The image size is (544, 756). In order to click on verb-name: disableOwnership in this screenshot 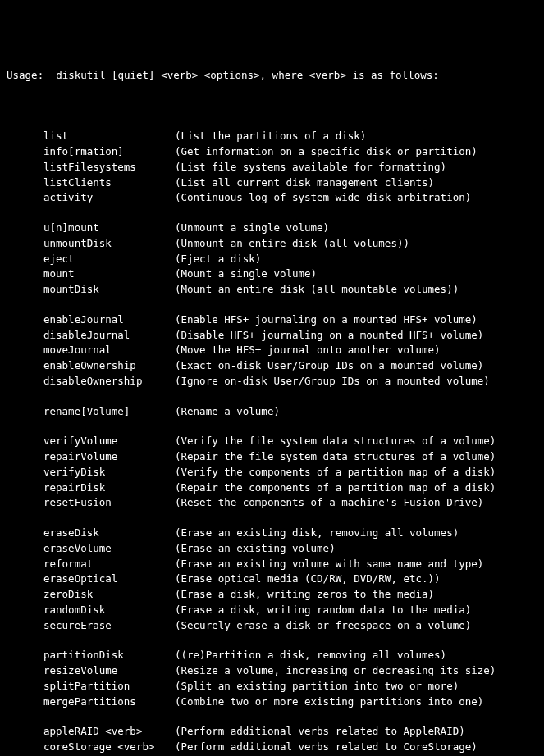, I will do `click(109, 382)`.